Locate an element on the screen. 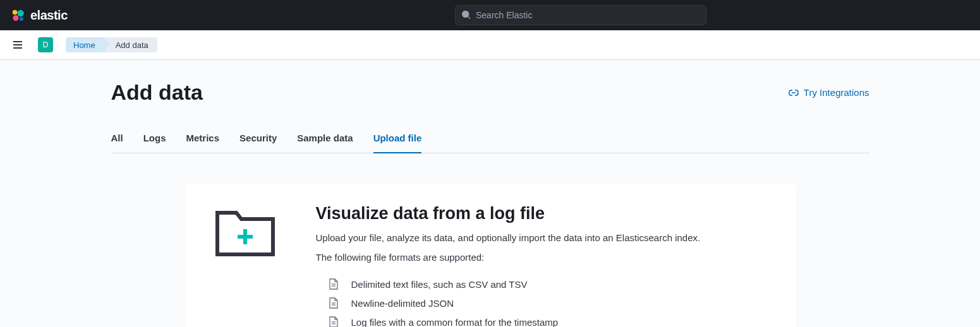 The height and width of the screenshot is (327, 980). hamburger-icon is located at coordinates (18, 45).